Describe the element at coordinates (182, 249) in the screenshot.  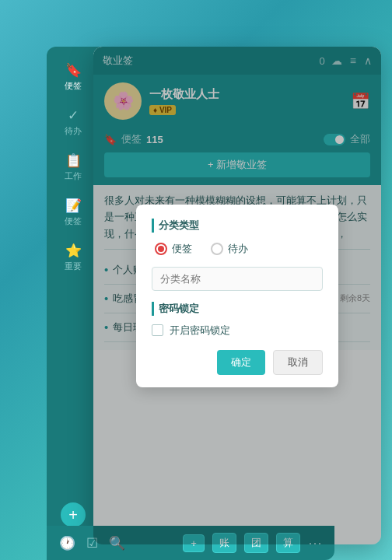
I see `radio-label-sticker: 便签` at that location.